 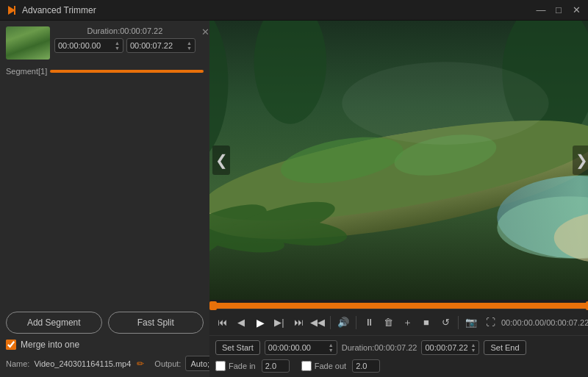 I want to click on fade-in-input-wrap, so click(x=276, y=366).